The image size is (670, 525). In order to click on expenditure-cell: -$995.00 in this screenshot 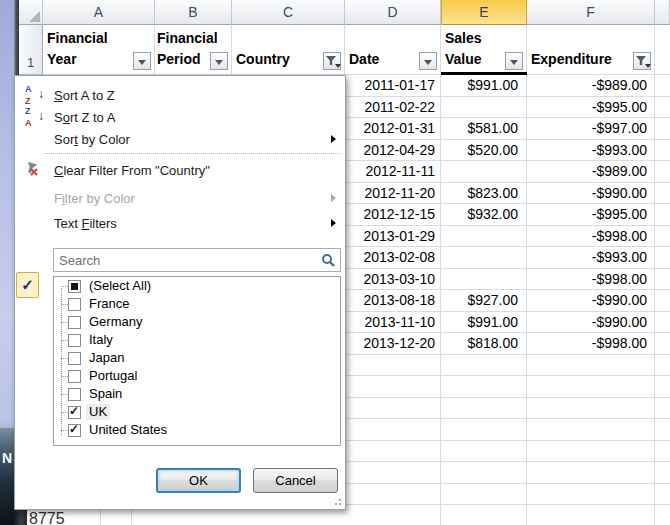, I will do `click(591, 215)`.